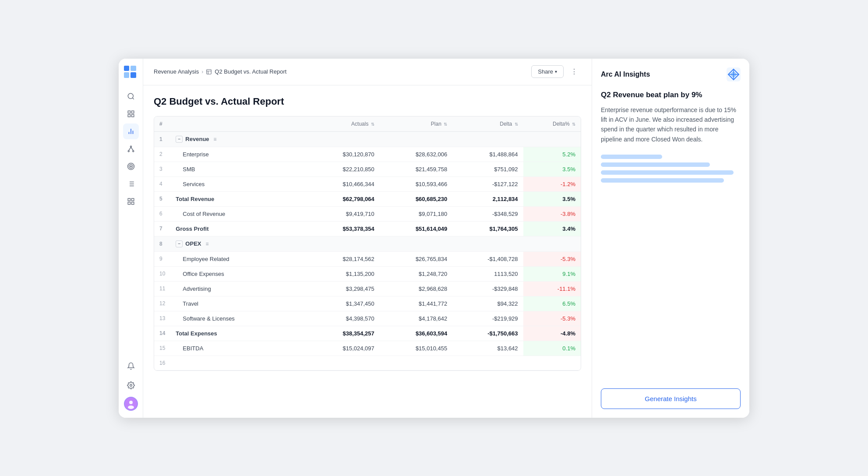  Describe the element at coordinates (416, 124) in the screenshot. I see `col-plan: Plan ⇅` at that location.